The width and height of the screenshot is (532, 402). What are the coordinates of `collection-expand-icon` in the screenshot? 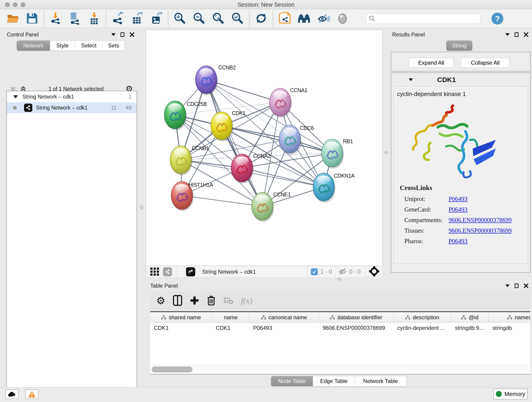 It's located at (15, 97).